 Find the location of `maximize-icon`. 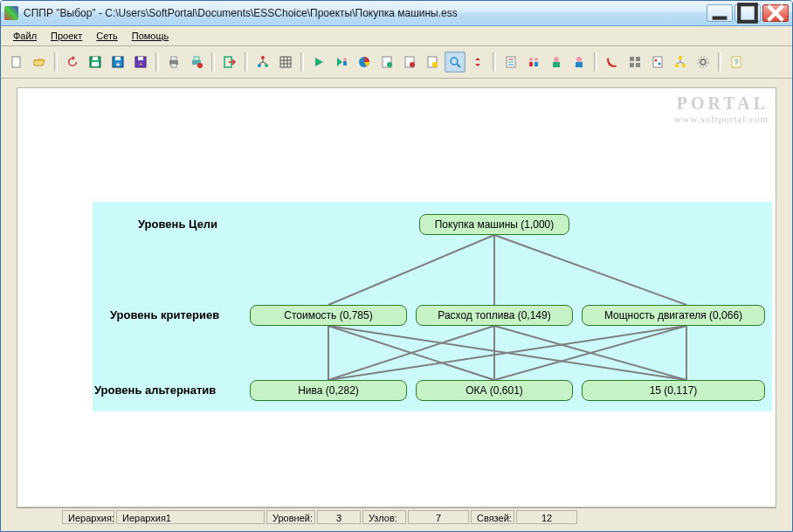

maximize-icon is located at coordinates (748, 13).